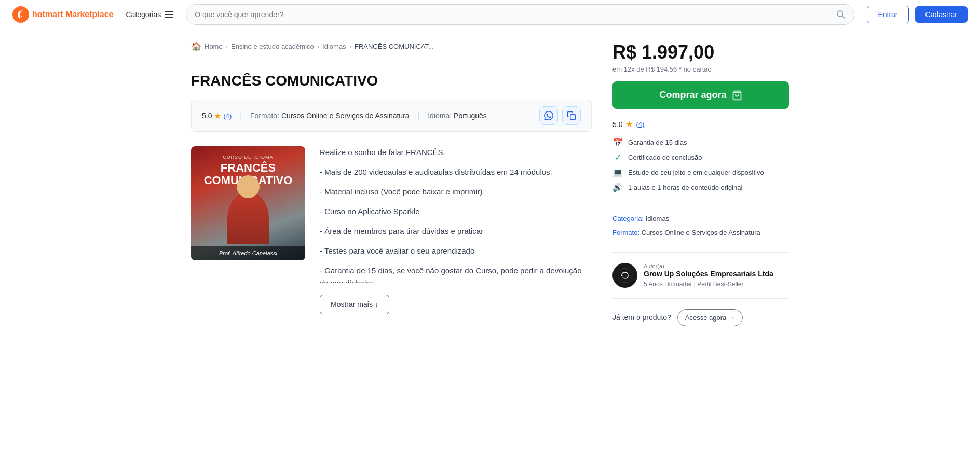 The height and width of the screenshot is (475, 980). Describe the element at coordinates (391, 51) in the screenshot. I see `breadcrumb: 🏠 Home › Ensino e estudo acadêmico › Idi…` at that location.